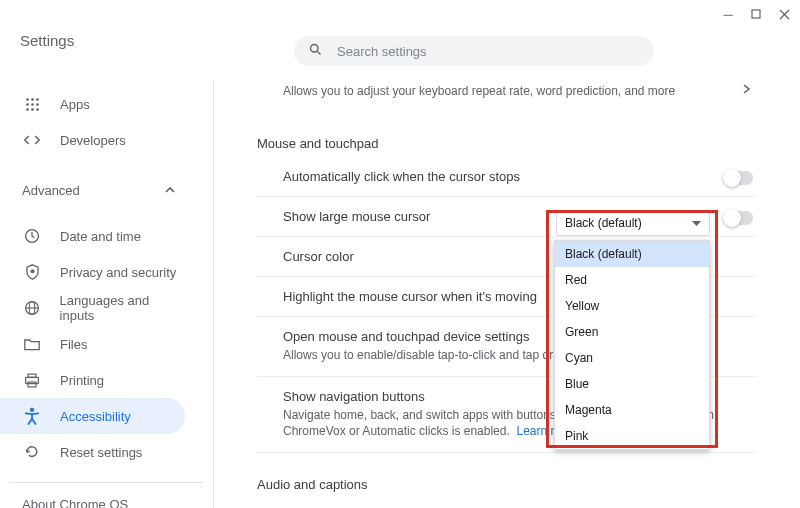 Image resolution: width=800 pixels, height=508 pixels. What do you see at coordinates (32, 236) in the screenshot?
I see `clock-icon` at bounding box center [32, 236].